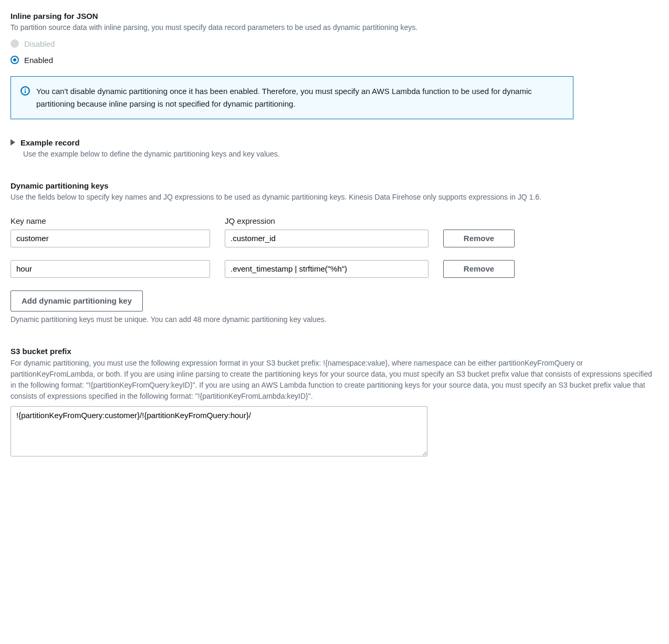 The width and height of the screenshot is (669, 644). What do you see at coordinates (15, 44) in the screenshot?
I see `radio-icon-disabled` at bounding box center [15, 44].